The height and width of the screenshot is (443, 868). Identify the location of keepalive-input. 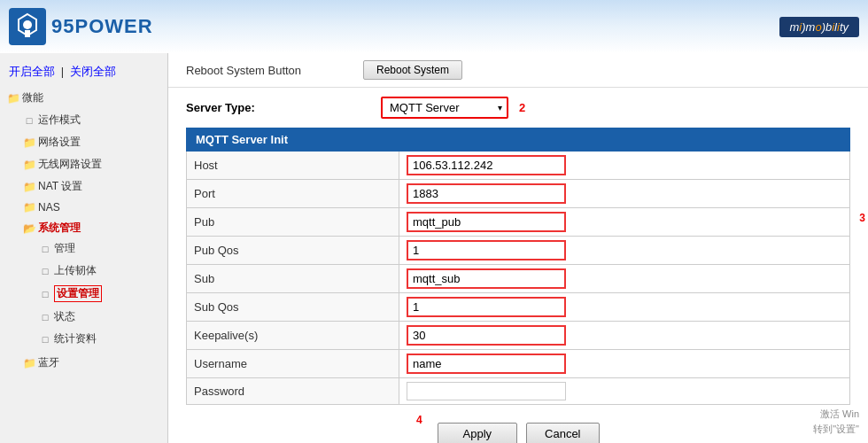
(486, 335).